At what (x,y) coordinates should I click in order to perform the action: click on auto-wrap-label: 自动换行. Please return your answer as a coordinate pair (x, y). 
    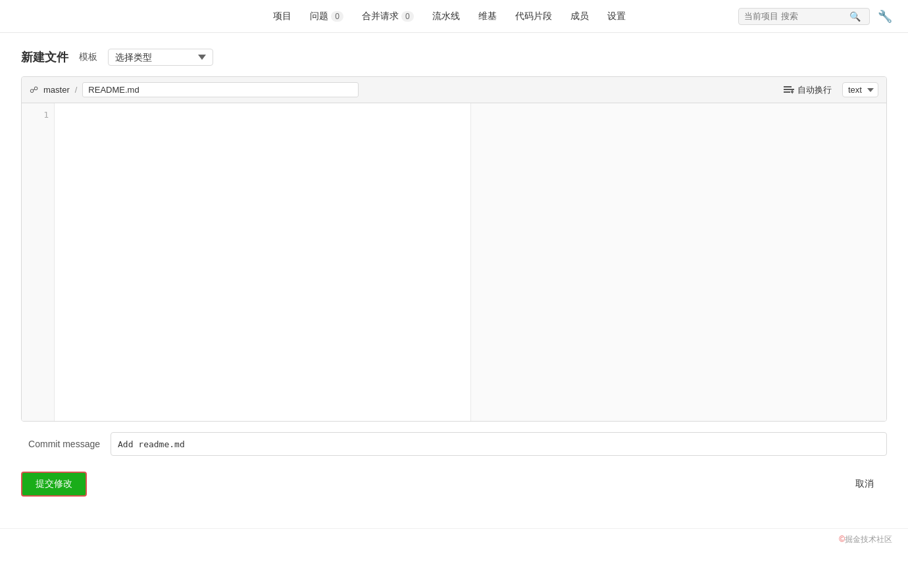
    Looking at the image, I should click on (815, 90).